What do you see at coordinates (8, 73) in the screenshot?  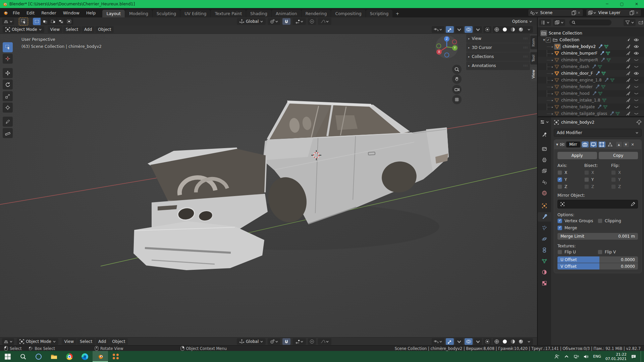 I see `tool-move` at bounding box center [8, 73].